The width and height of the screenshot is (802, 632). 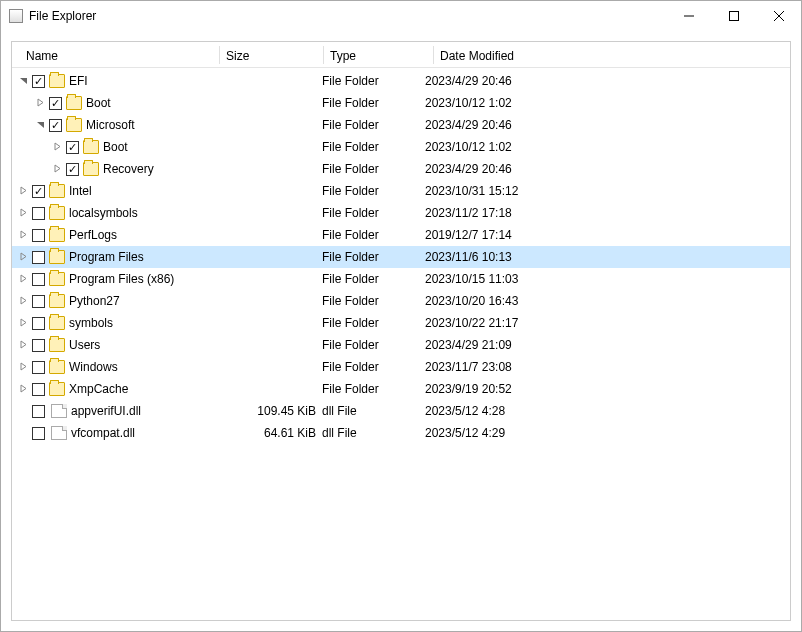 I want to click on item-date: 2023/4/29 21:09, so click(x=608, y=345).